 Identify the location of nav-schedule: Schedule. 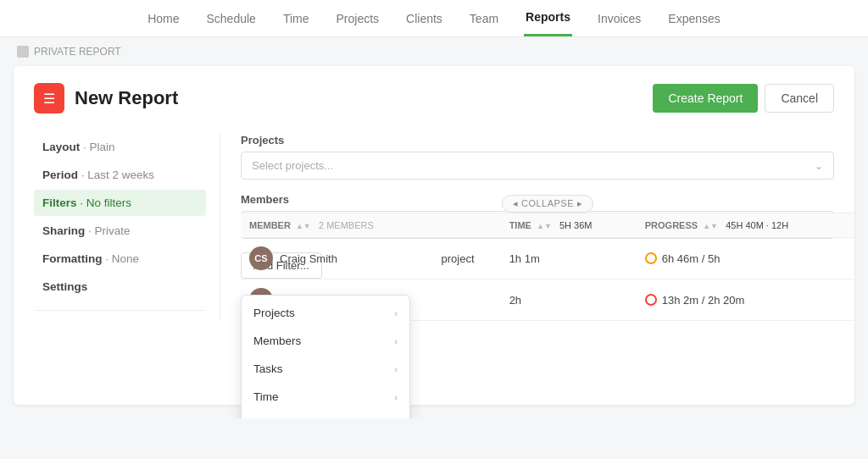
(231, 19).